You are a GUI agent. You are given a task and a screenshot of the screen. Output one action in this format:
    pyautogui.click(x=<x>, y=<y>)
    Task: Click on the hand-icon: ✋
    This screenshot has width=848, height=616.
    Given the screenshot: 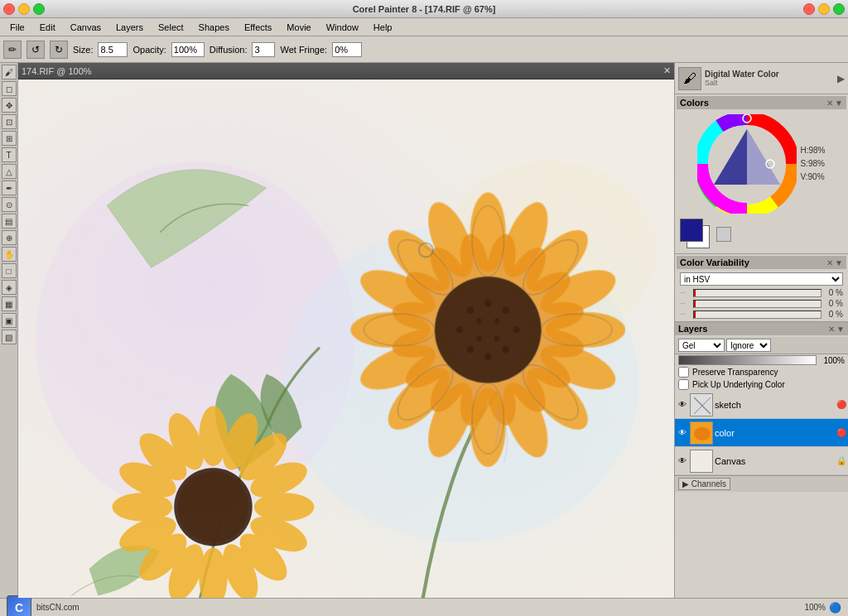 What is the action you would take?
    pyautogui.click(x=9, y=254)
    